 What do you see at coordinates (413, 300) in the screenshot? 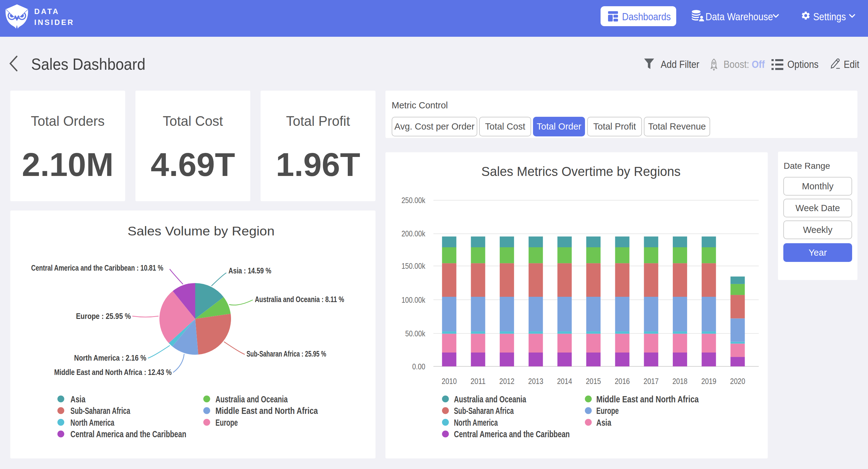
I see `svg-text: 100.00k` at bounding box center [413, 300].